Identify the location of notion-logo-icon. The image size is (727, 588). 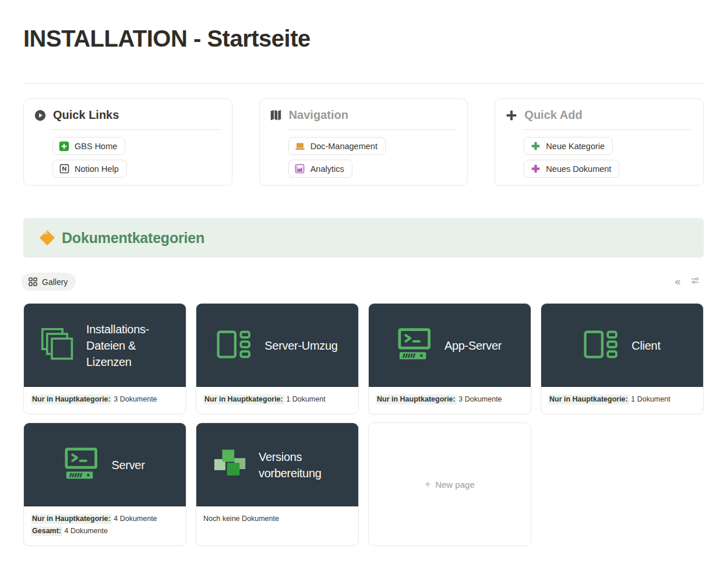
(64, 169).